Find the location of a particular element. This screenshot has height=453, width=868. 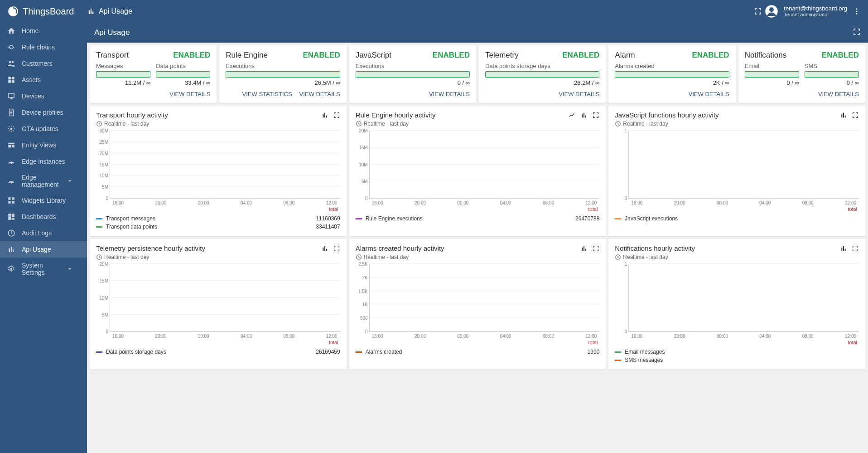

more-vert-icon is located at coordinates (857, 11).